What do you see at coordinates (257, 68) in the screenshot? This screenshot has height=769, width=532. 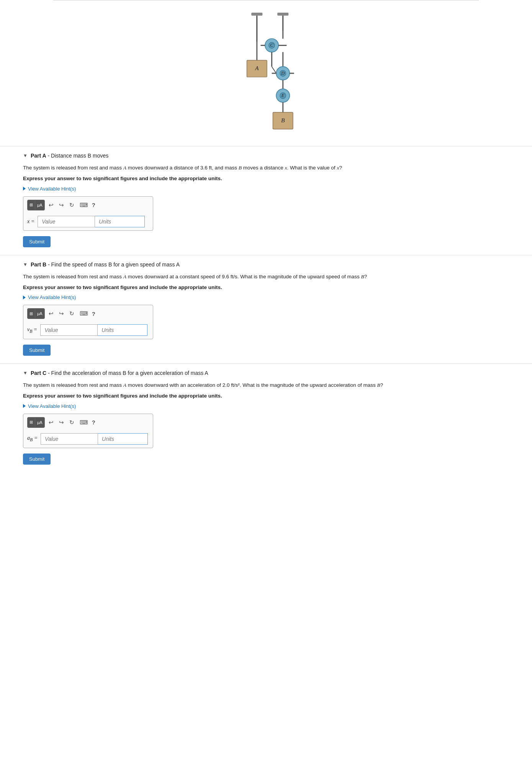 I see `svg-text: A` at bounding box center [257, 68].